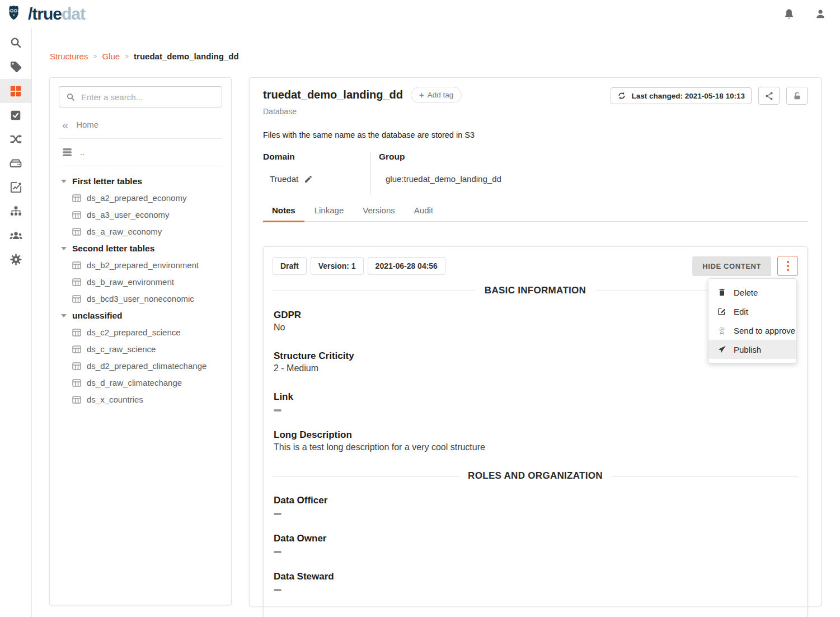  I want to click on rail-item-storage, so click(16, 163).